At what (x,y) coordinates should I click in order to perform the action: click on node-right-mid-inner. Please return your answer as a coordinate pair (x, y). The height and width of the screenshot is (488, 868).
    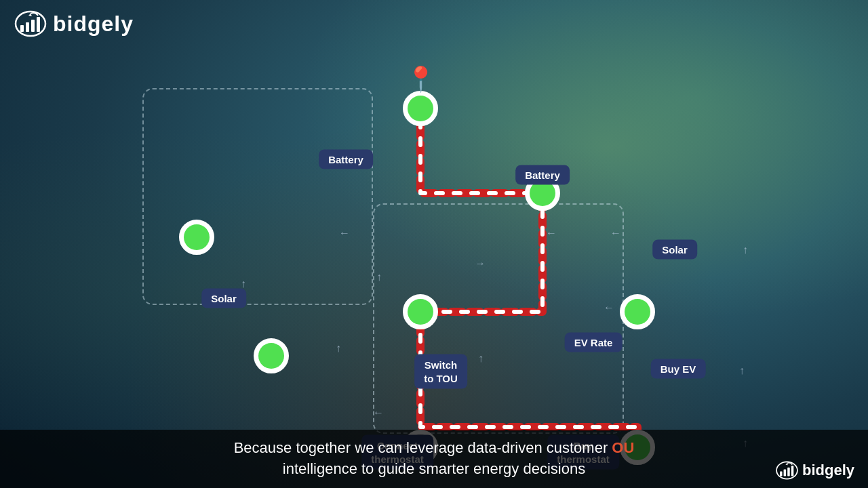
    Looking at the image, I should click on (637, 312).